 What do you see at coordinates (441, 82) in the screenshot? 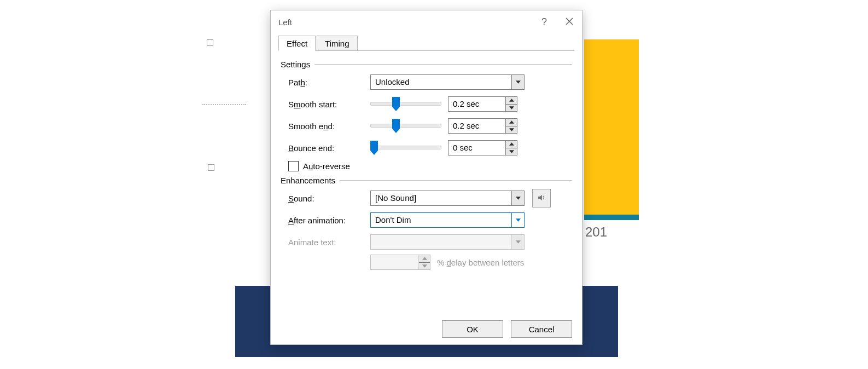
I see `path-value: Unlocked` at bounding box center [441, 82].